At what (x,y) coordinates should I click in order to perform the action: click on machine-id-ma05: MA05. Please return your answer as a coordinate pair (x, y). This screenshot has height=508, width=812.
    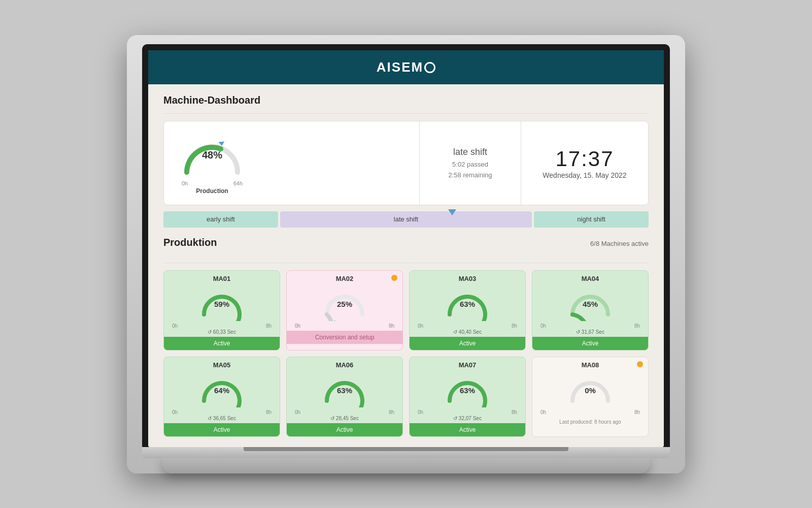
    Looking at the image, I should click on (222, 365).